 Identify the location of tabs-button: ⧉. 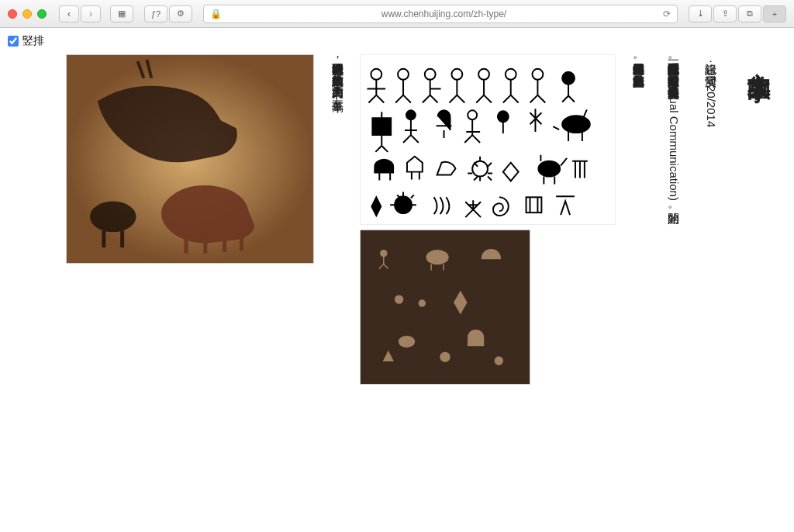
(750, 14).